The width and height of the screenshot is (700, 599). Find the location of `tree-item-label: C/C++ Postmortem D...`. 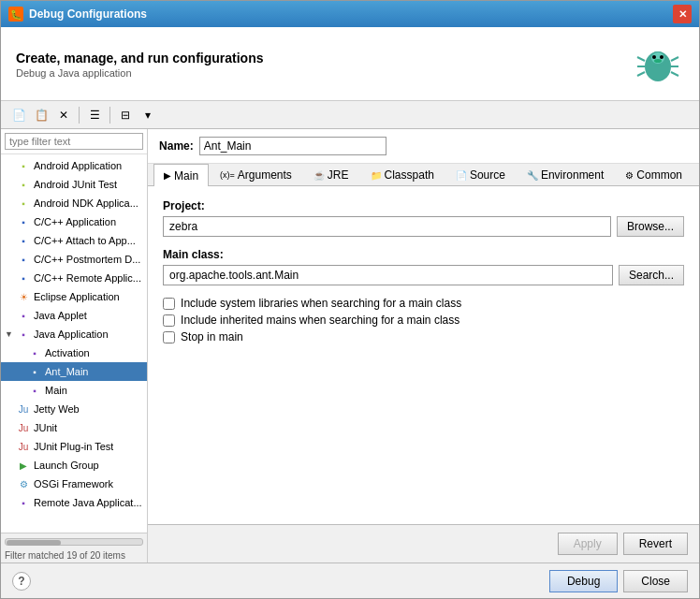

tree-item-label: C/C++ Postmortem D... is located at coordinates (87, 259).